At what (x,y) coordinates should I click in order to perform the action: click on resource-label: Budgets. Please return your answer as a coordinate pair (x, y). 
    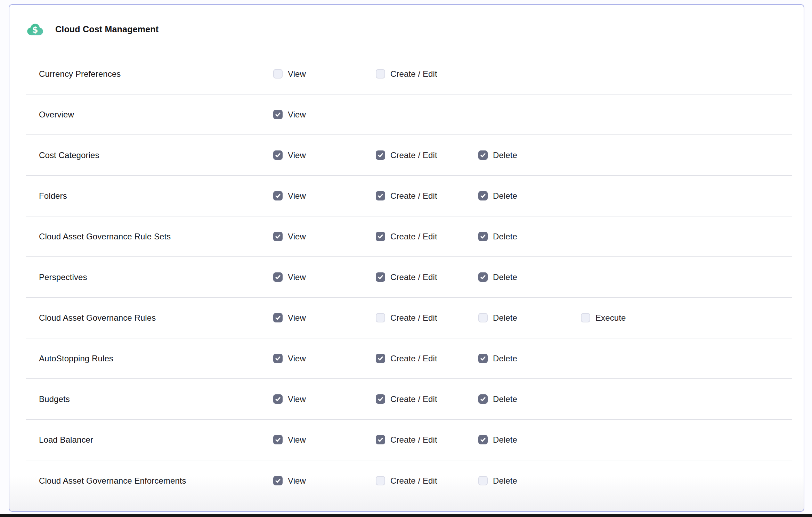
    Looking at the image, I should click on (156, 399).